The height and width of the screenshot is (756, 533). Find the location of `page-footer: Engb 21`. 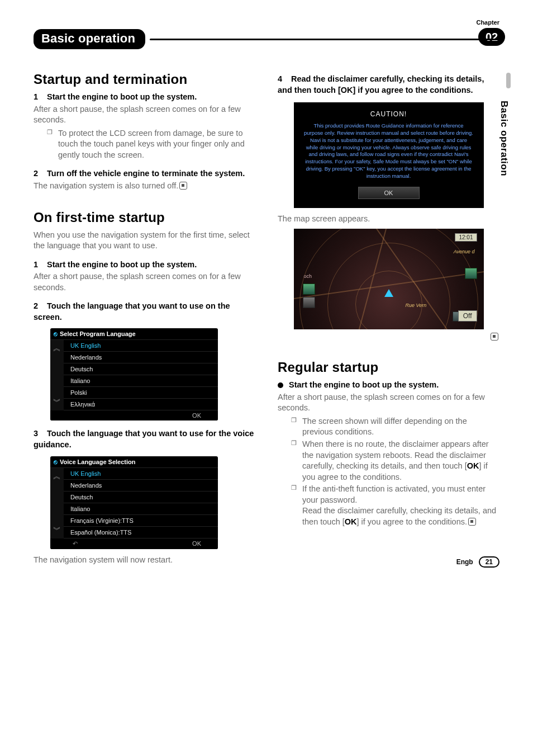

page-footer: Engb 21 is located at coordinates (478, 562).